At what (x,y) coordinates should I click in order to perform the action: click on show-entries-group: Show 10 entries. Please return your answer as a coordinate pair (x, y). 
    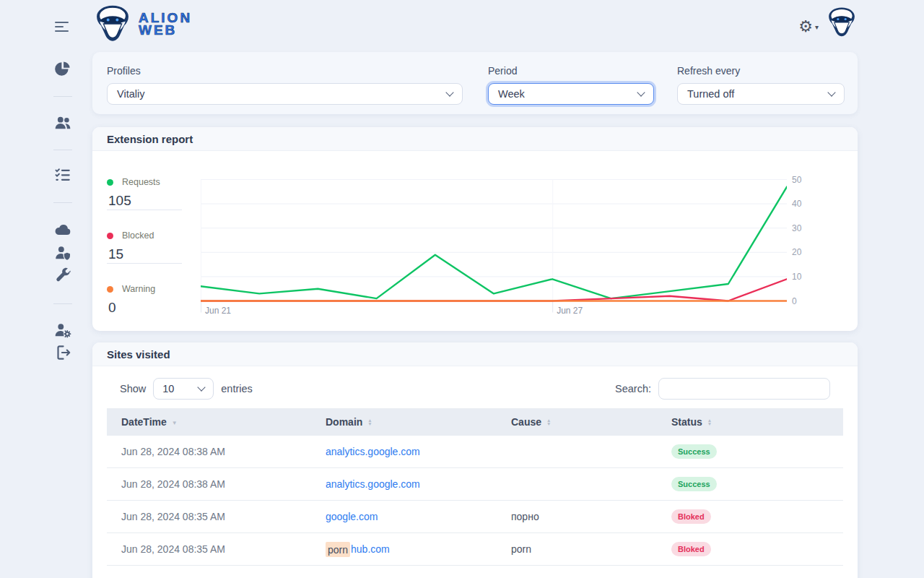
    Looking at the image, I should click on (186, 389).